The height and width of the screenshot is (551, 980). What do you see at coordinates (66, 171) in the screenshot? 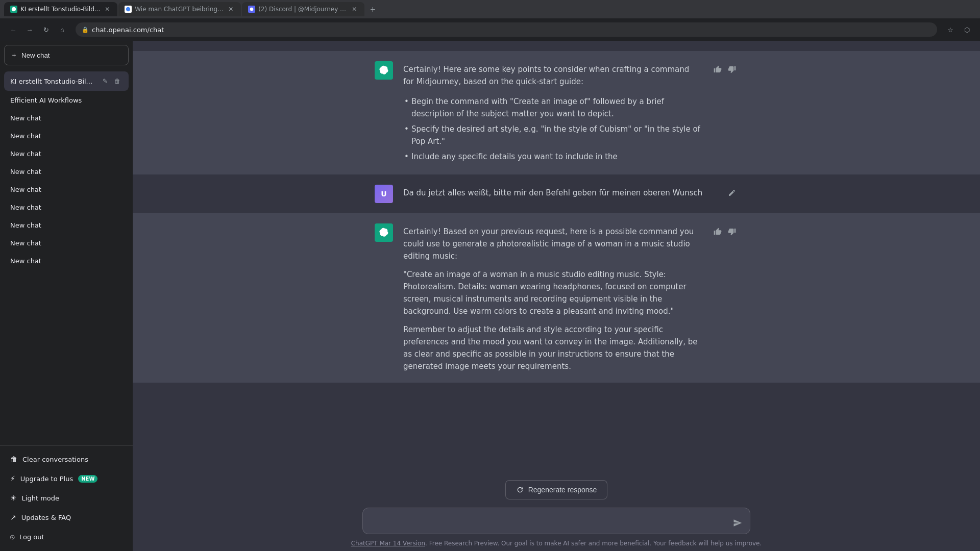
I see `sidebar-item-text-5: New chat` at bounding box center [66, 171].